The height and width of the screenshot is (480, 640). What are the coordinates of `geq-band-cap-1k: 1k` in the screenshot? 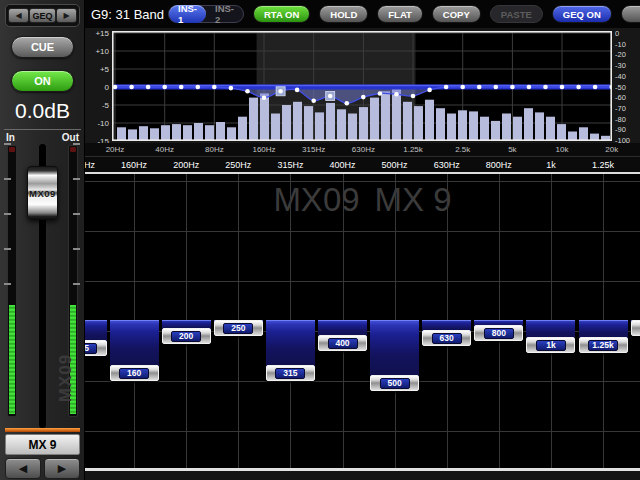 It's located at (550, 345).